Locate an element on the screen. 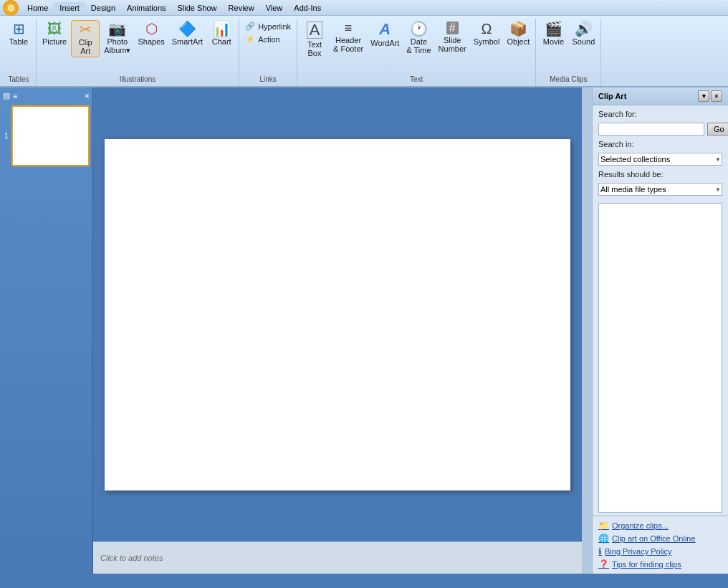 This screenshot has height=588, width=728. office-button: ⊙ is located at coordinates (11, 8).